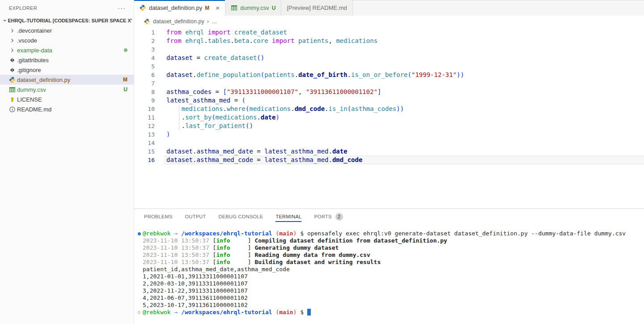 Image resolution: width=644 pixels, height=324 pixels. What do you see at coordinates (323, 217) in the screenshot?
I see `panel-tab-label: PORTS` at bounding box center [323, 217].